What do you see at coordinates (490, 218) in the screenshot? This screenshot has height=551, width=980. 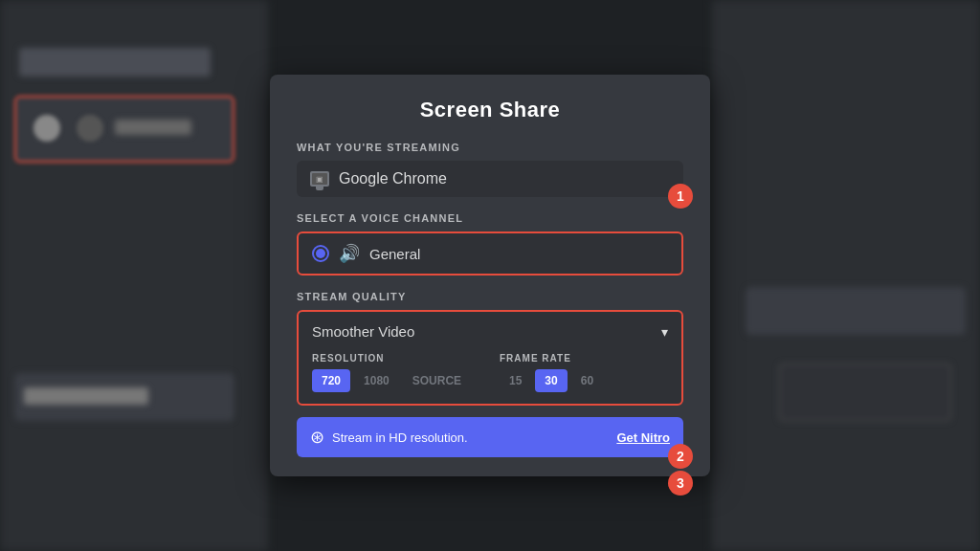 I see `voice-section-label: SELECT A VOICE CHANNEL` at bounding box center [490, 218].